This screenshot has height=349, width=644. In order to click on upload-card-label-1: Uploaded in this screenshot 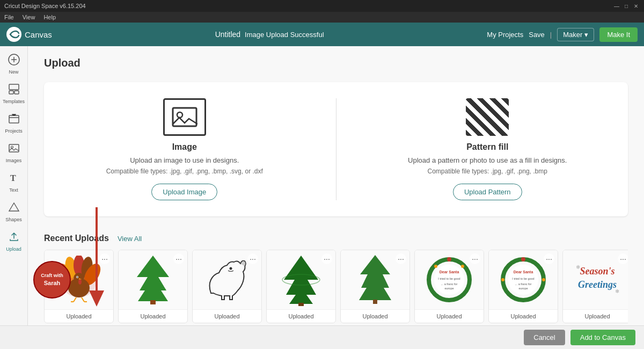, I will do `click(153, 316)`.